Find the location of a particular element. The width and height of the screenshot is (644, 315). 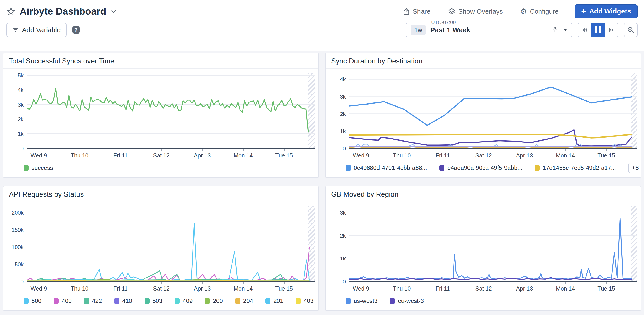

time-dropdown-caret-icon is located at coordinates (565, 30).